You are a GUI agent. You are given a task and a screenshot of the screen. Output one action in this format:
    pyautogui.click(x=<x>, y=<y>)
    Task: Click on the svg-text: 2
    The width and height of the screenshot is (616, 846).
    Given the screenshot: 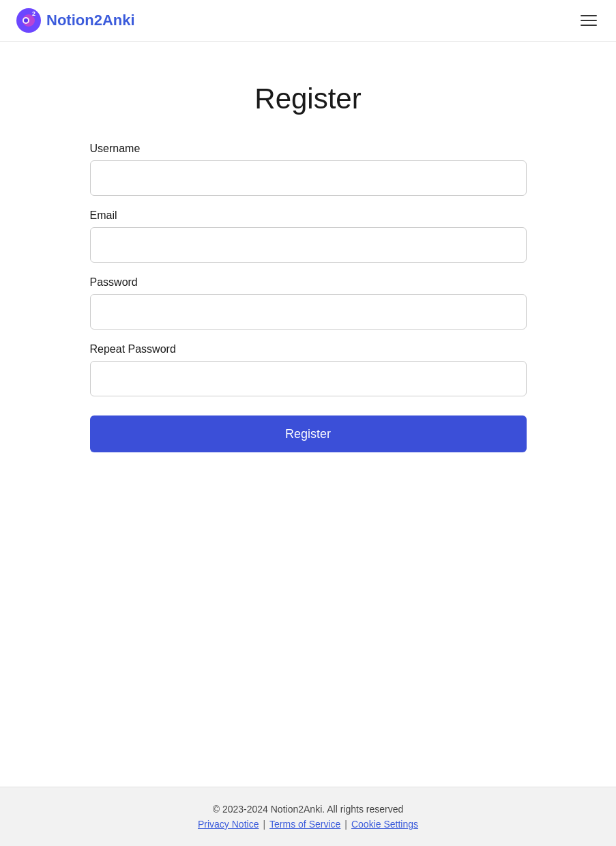 What is the action you would take?
    pyautogui.click(x=34, y=14)
    